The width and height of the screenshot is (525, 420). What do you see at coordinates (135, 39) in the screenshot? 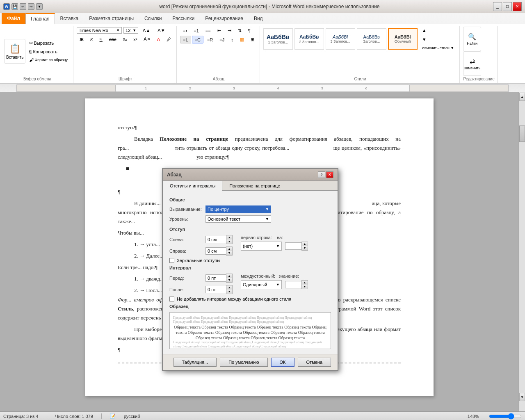
I see `superscript-button: x²` at bounding box center [135, 39].